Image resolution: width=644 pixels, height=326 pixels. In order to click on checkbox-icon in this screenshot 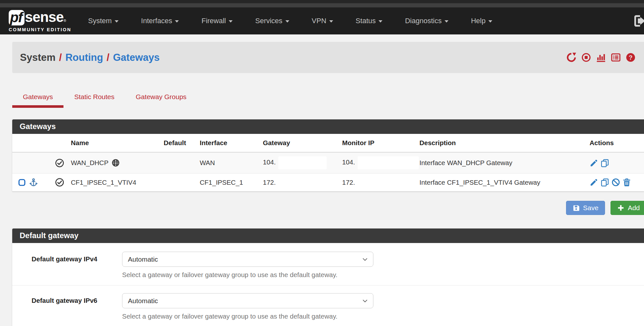, I will do `click(22, 182)`.